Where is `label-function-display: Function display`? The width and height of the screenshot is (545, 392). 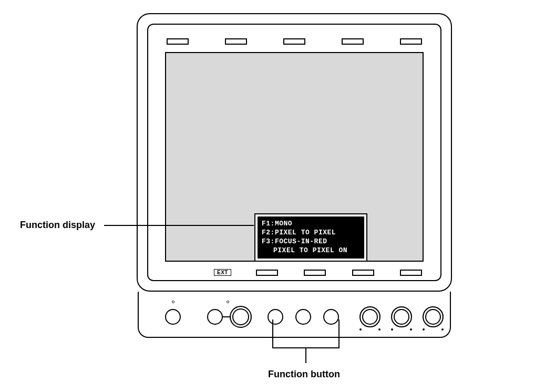 label-function-display: Function display is located at coordinates (58, 225).